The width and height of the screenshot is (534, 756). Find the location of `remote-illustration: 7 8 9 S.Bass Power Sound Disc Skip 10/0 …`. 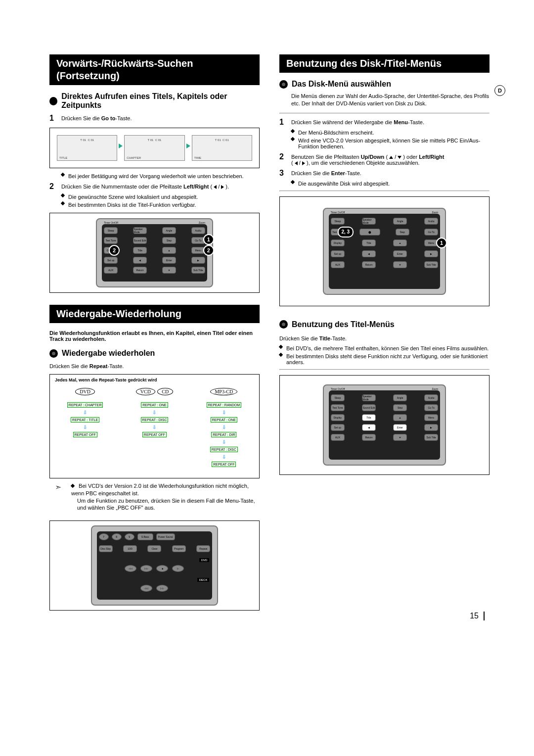

remote-illustration: 7 8 9 S.Bass Power Sound Disc Skip 10/0 … is located at coordinates (155, 566).